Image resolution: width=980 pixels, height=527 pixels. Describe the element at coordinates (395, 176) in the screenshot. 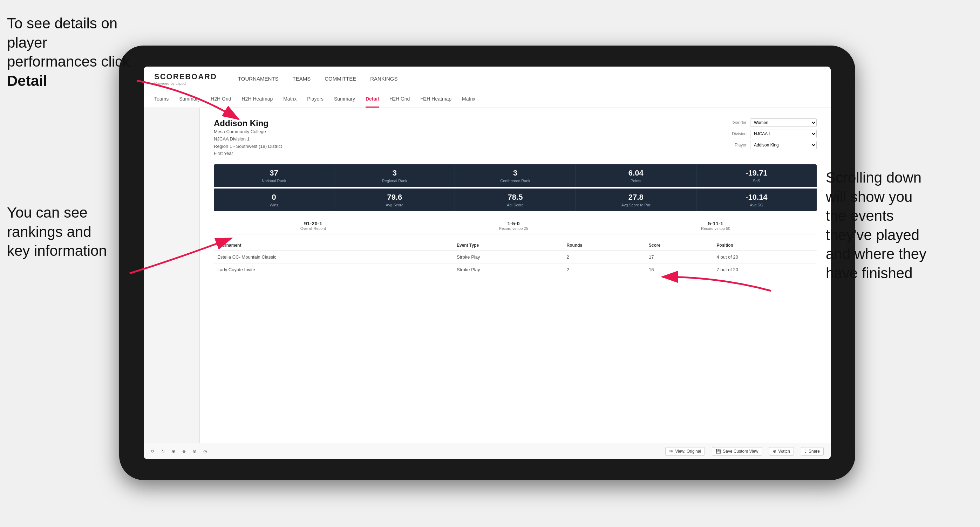

I see `stat-regional-rank: 3 Regional Rank` at that location.